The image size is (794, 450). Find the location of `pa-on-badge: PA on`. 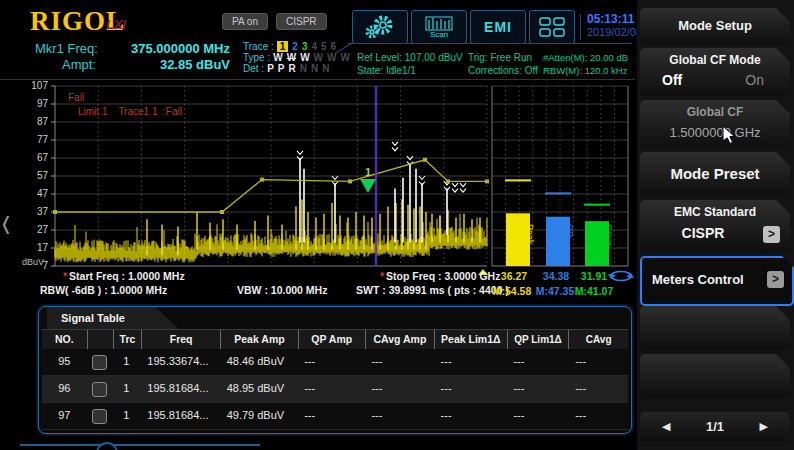

pa-on-badge: PA on is located at coordinates (245, 22).